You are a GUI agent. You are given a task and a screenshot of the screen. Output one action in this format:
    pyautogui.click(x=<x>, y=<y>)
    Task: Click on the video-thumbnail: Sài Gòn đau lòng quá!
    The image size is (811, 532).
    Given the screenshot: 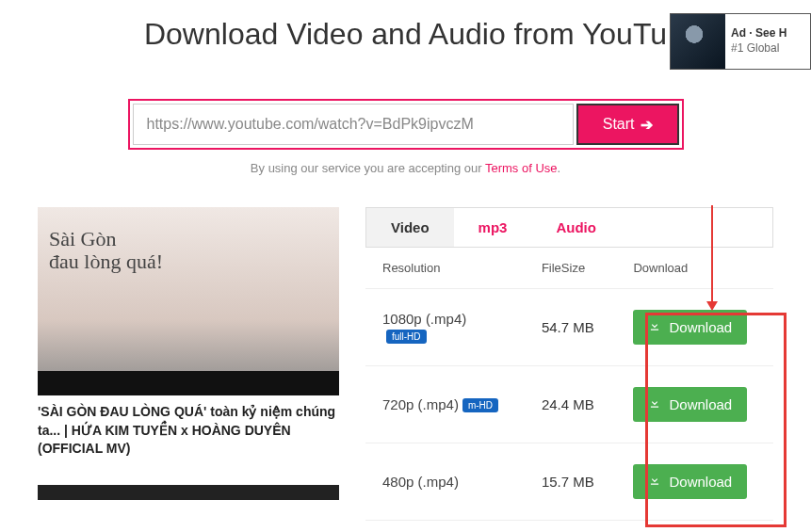 What is the action you would take?
    pyautogui.click(x=188, y=301)
    